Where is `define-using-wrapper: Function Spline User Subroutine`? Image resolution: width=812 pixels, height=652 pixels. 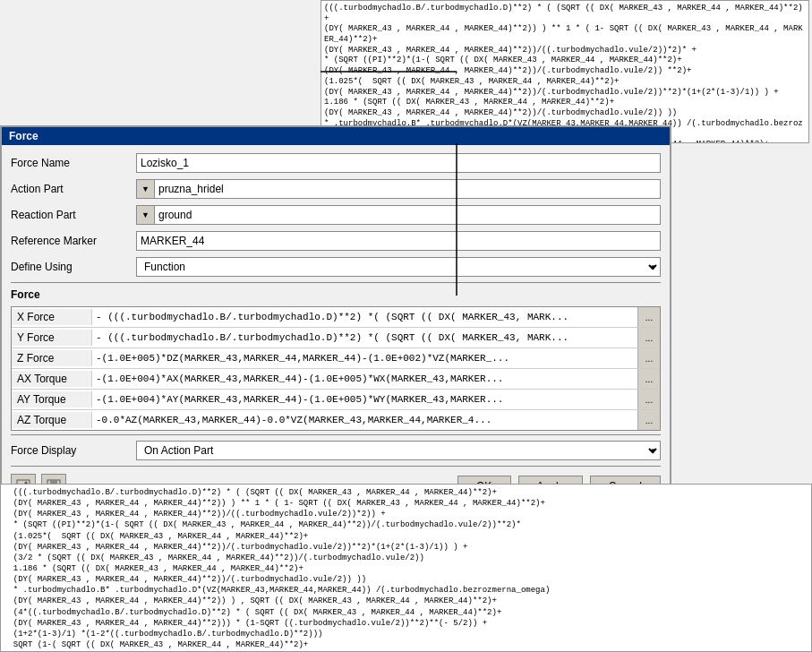
define-using-wrapper: Function Spline User Subroutine is located at coordinates (398, 267).